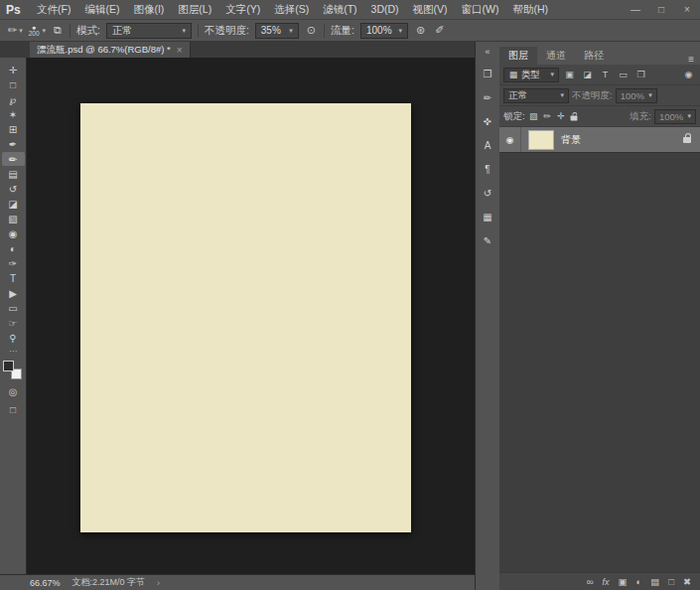 The width and height of the screenshot is (700, 590). Describe the element at coordinates (600, 140) in the screenshot. I see `layer-row-background: ◉ 背景` at that location.